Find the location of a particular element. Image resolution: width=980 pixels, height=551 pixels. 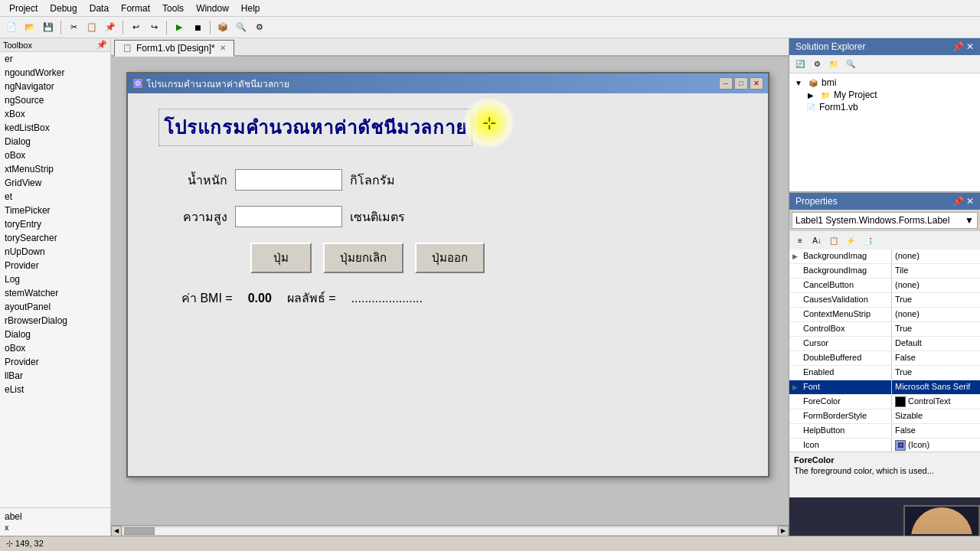

h-scroll-left: ◀ is located at coordinates (116, 531).